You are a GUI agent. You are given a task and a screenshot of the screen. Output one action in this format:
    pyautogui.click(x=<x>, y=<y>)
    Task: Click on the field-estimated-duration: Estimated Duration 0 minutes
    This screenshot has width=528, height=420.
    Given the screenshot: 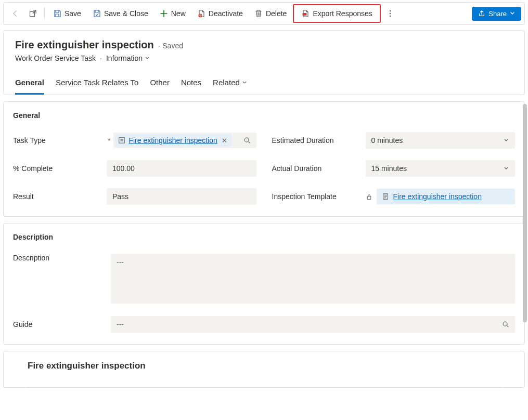 What is the action you would take?
    pyautogui.click(x=394, y=140)
    